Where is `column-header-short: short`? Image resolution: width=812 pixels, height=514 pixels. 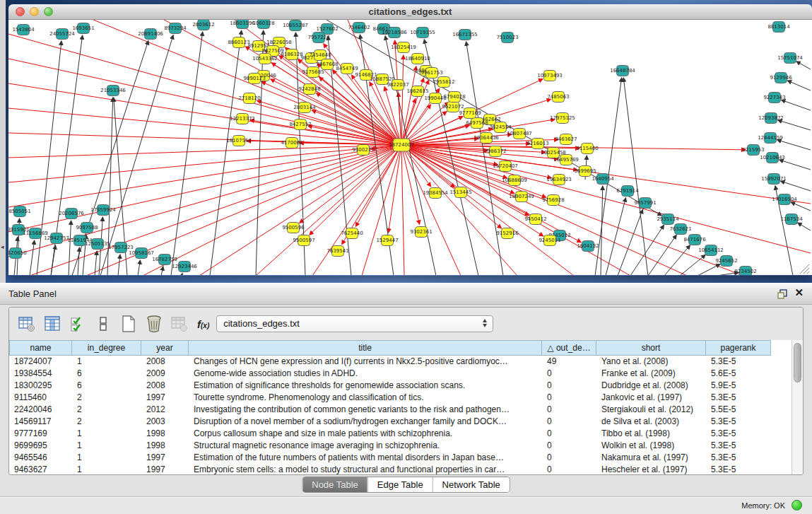
column-header-short: short is located at coordinates (652, 348).